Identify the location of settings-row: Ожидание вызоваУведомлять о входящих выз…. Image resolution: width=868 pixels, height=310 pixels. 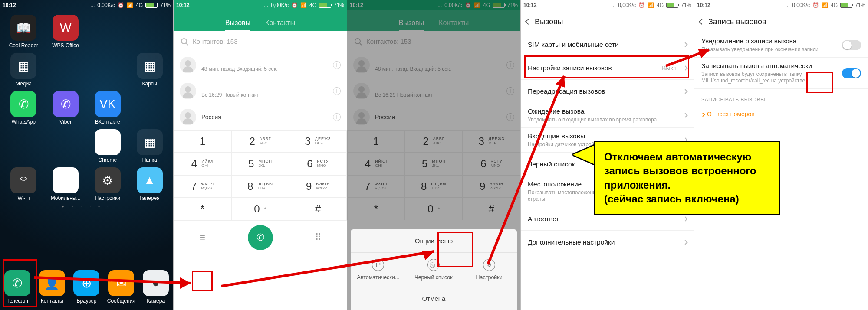
(608, 115).